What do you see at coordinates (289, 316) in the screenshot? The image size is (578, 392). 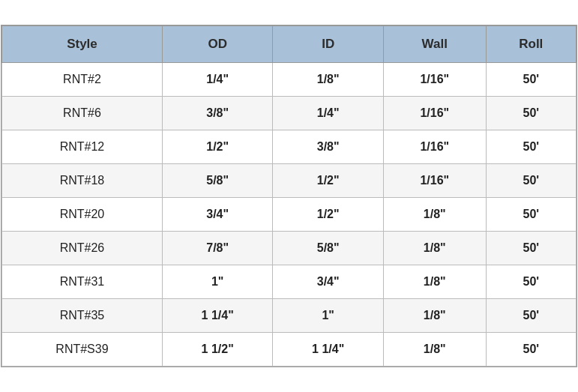 I see `table-row: RNT#351 1/4"1"1/8"50'` at bounding box center [289, 316].